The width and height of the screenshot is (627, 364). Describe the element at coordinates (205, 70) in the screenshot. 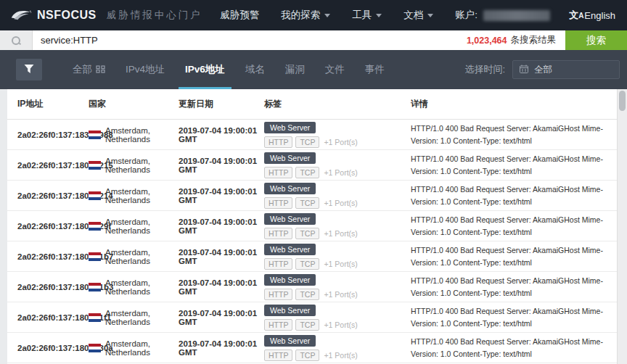

I see `tab: IPv6地址` at that location.